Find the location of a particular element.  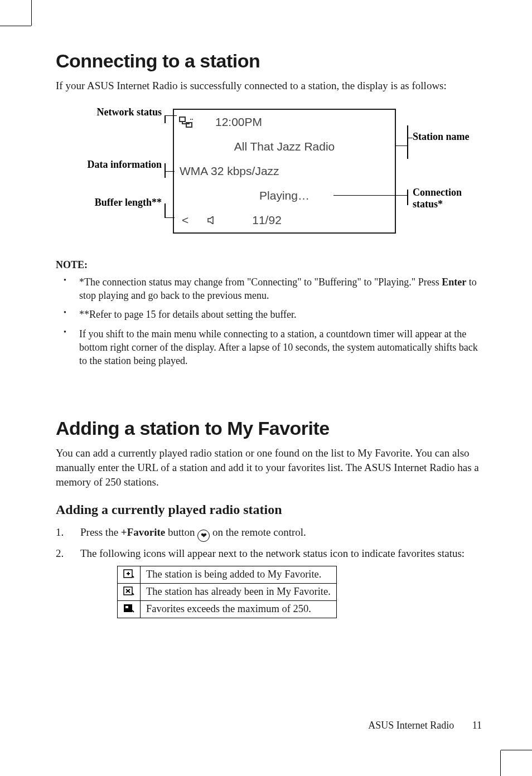

section-intro: You can add a currently played radio sta… is located at coordinates (269, 467).